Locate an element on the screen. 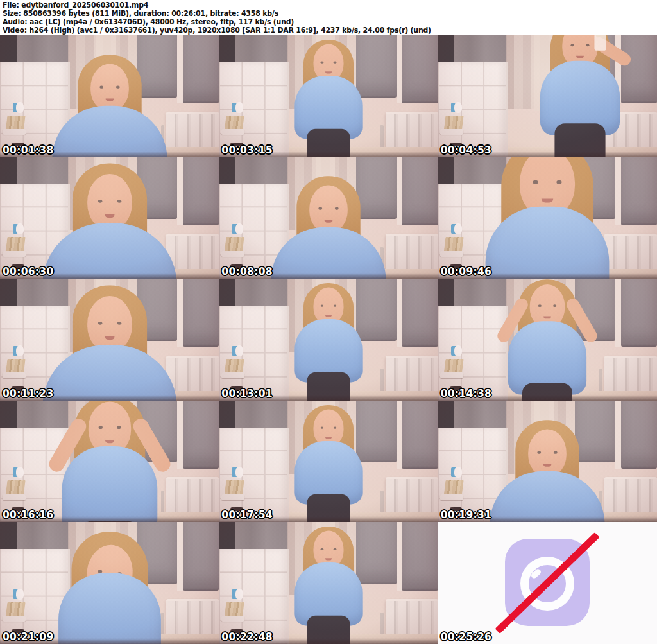  no-video-placeholder is located at coordinates (548, 583).